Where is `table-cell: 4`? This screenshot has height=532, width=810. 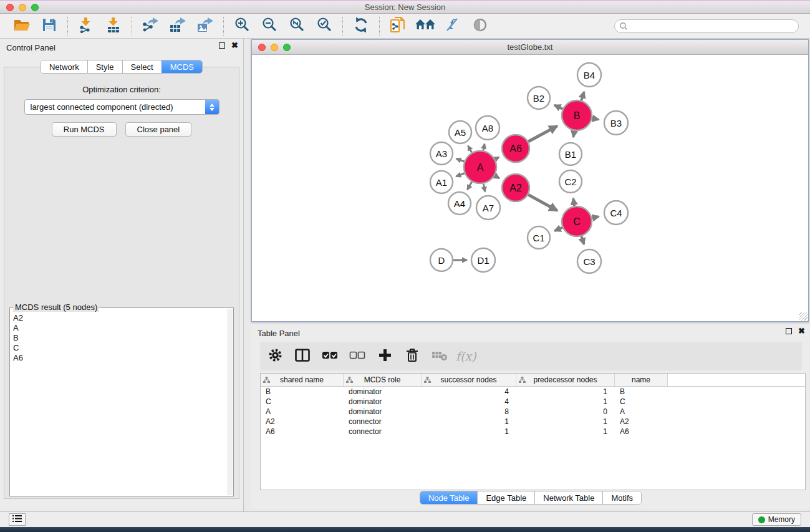
table-cell: 4 is located at coordinates (469, 402).